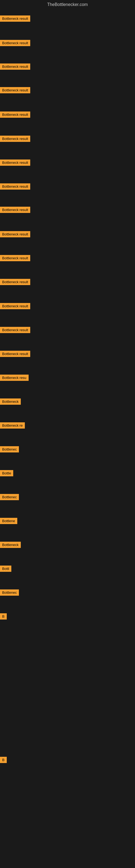 The width and height of the screenshot is (135, 868). Describe the element at coordinates (14, 378) in the screenshot. I see `bottleneck-item: Bottleneck resu` at that location.